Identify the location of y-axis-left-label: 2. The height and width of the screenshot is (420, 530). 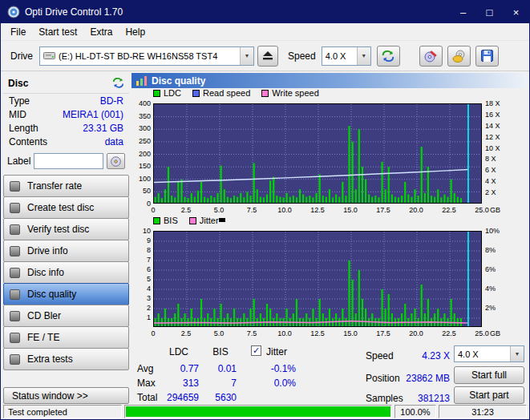
(141, 308).